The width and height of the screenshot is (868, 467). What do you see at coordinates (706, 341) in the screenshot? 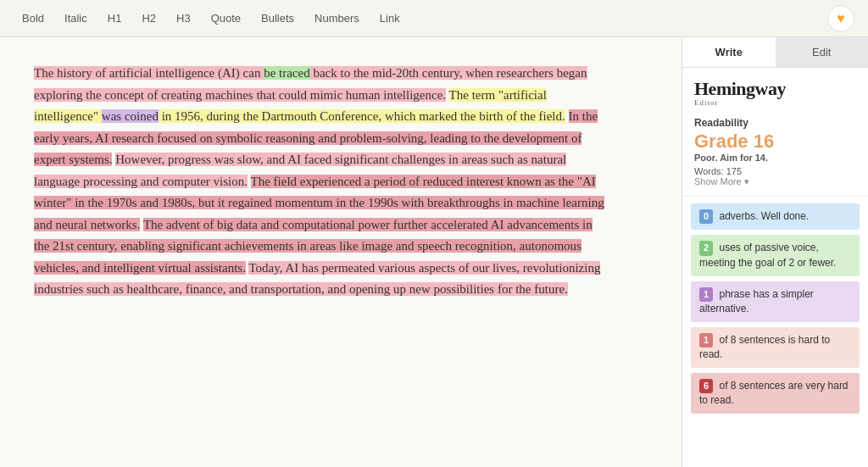
I see `stat-count-3: 1` at bounding box center [706, 341].